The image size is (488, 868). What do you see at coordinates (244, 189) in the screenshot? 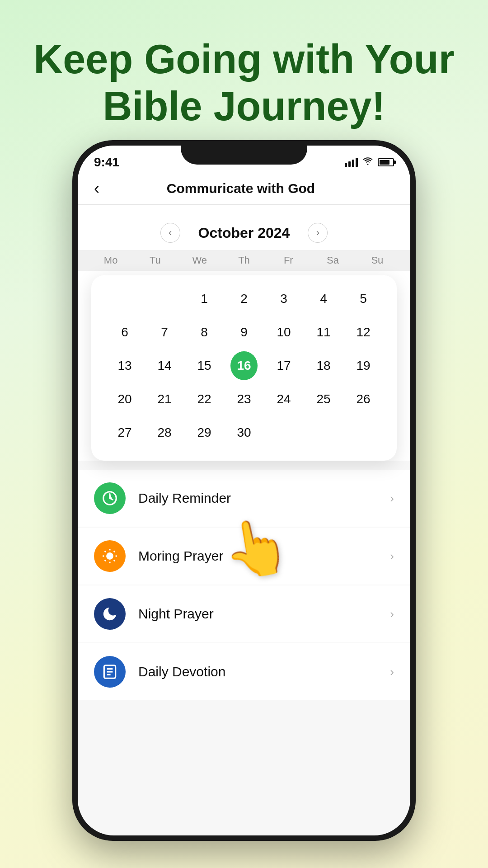
I see `navigation-bar: ‹ Commuricate with God` at bounding box center [244, 189].